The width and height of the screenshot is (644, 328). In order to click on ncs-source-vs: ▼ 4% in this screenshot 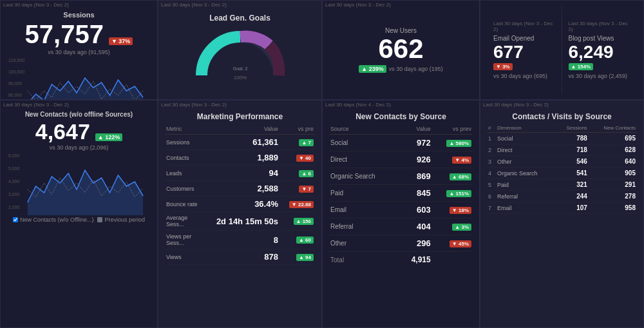, I will do `click(452, 160)`.